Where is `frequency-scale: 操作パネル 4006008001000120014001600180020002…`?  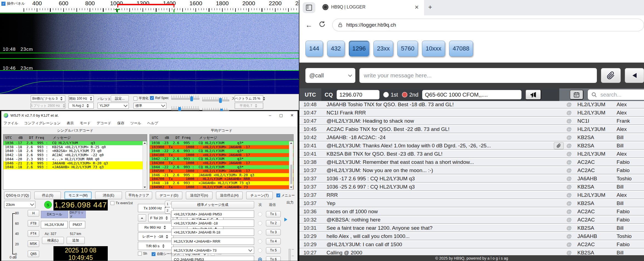 frequency-scale: 操作パネル 4006008001000120014001600180020002… is located at coordinates (149, 7).